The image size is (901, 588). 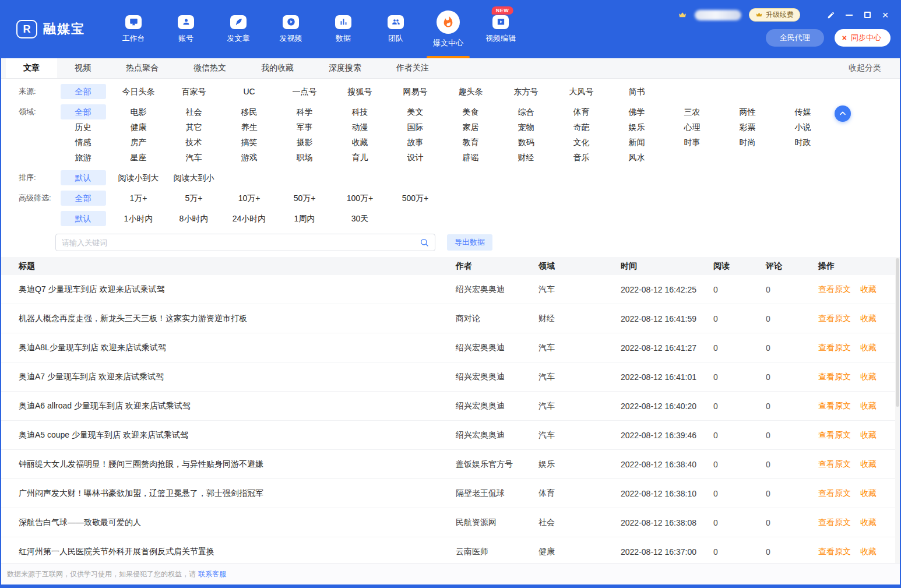 I want to click on field-option: 养生, so click(x=249, y=127).